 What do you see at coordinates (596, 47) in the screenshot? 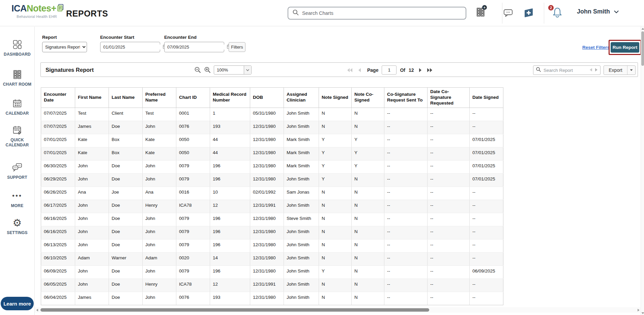
I see `reset-filters-link: Reset Filters` at bounding box center [596, 47].